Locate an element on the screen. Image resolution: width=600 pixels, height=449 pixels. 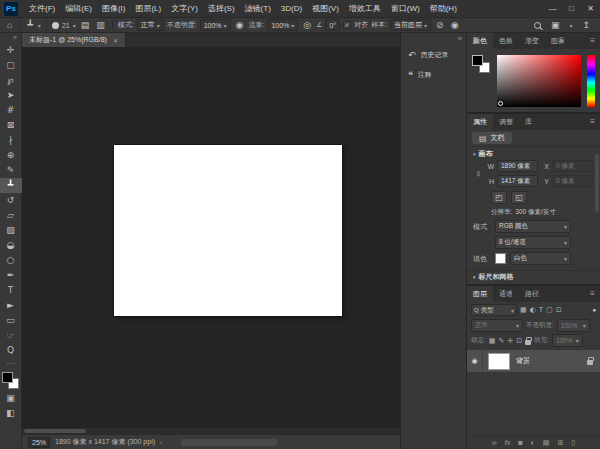
menu-file: 文件(F) is located at coordinates (42, 9).